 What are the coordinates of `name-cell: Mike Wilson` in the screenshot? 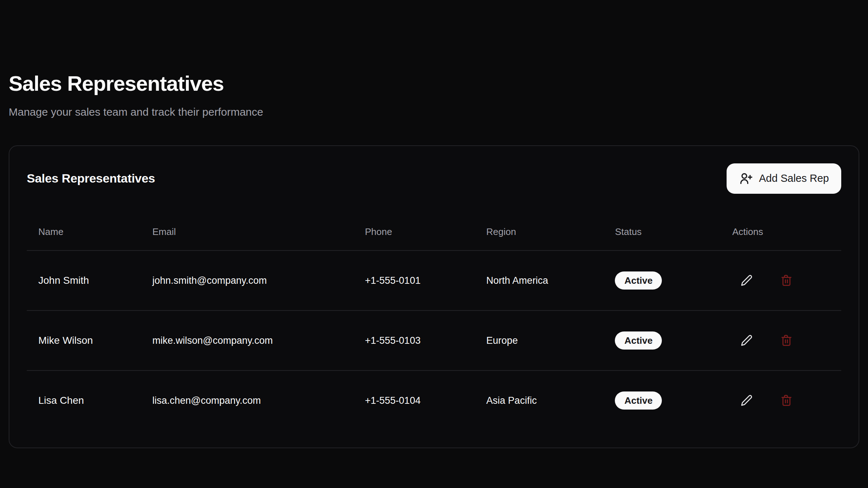 It's located at (84, 341).